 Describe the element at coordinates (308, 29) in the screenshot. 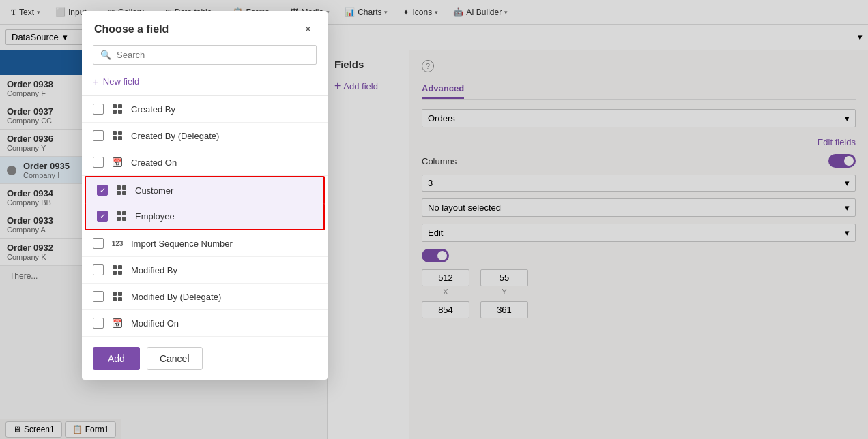

I see `dialog-close-button: ×` at that location.